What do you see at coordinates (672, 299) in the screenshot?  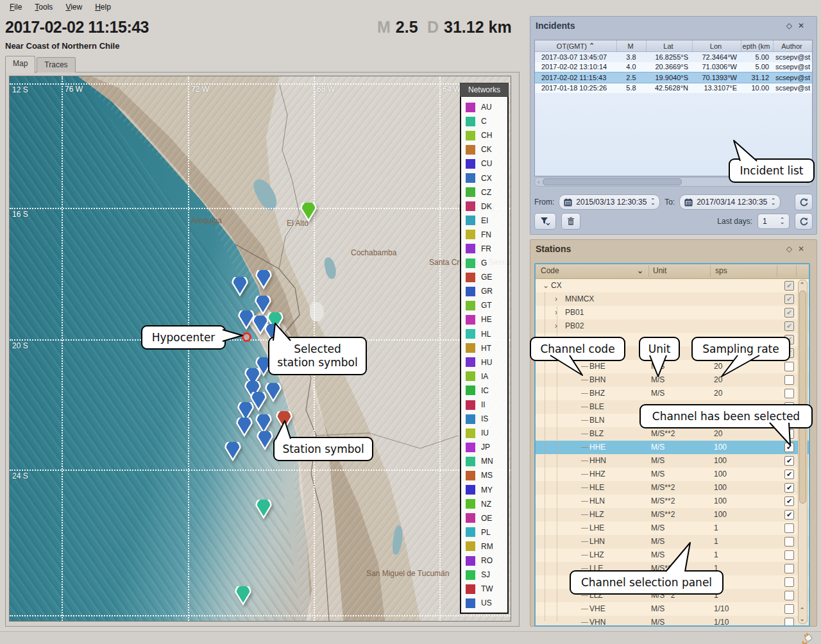 I see `channel-row: › MNMCX` at bounding box center [672, 299].